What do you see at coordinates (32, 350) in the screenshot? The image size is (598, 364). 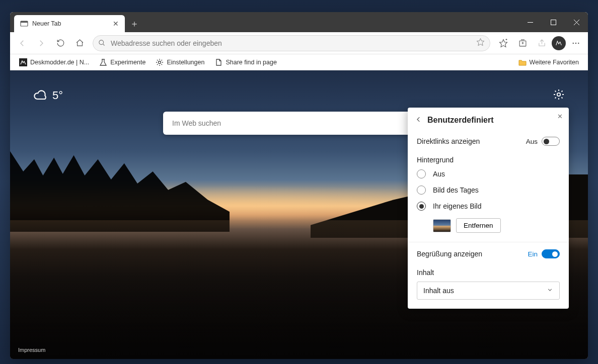 I see `impressum-link: Impressum` at bounding box center [32, 350].